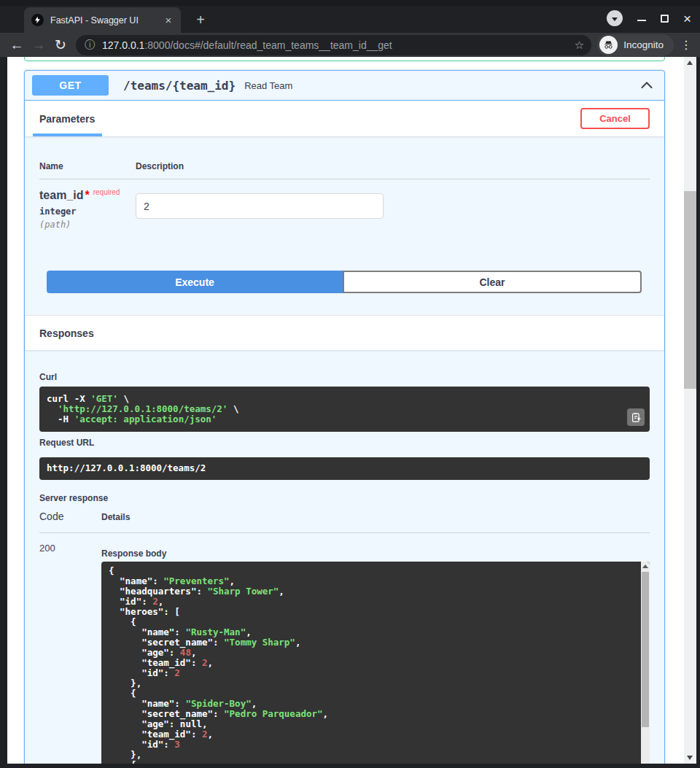  What do you see at coordinates (608, 45) in the screenshot?
I see `incognito-icon` at bounding box center [608, 45].